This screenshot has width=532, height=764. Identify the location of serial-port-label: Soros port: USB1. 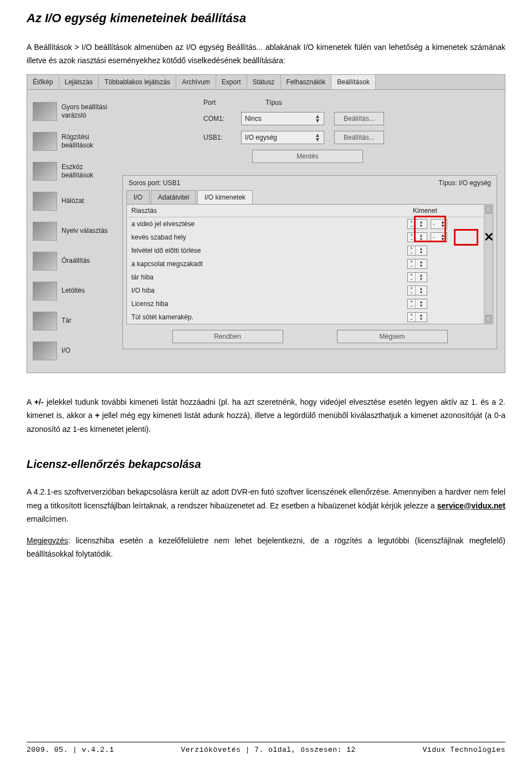
(154, 183).